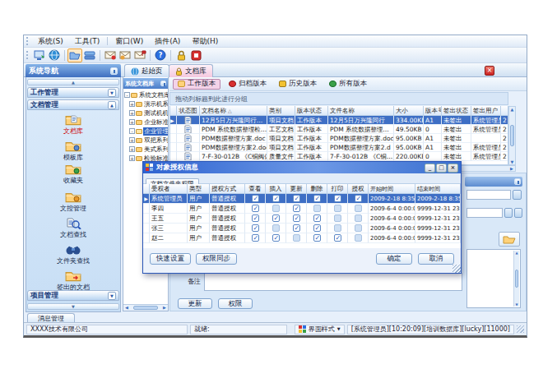  Describe the element at coordinates (302, 209) in the screenshot. I see `perm-row: 李四 用户 普通授权 2009-6-4 0:00:00 9999-12-31 2…` at that location.